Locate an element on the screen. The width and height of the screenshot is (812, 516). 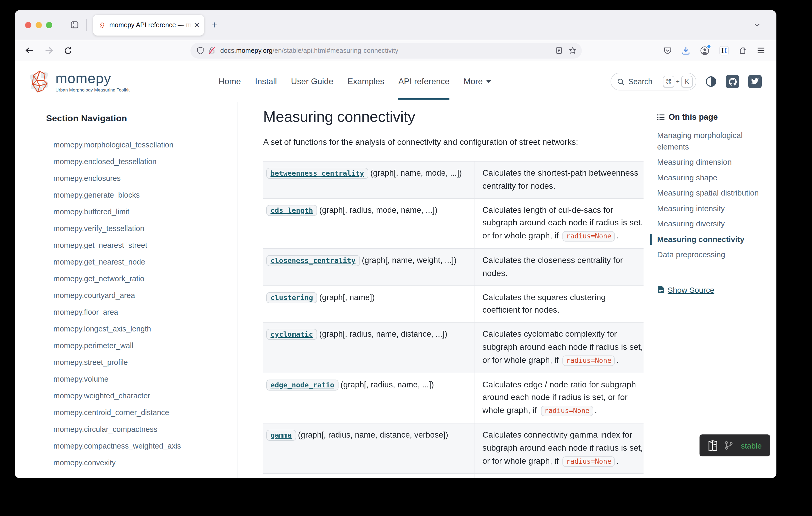
function-link: betweenness_centrality is located at coordinates (317, 173).